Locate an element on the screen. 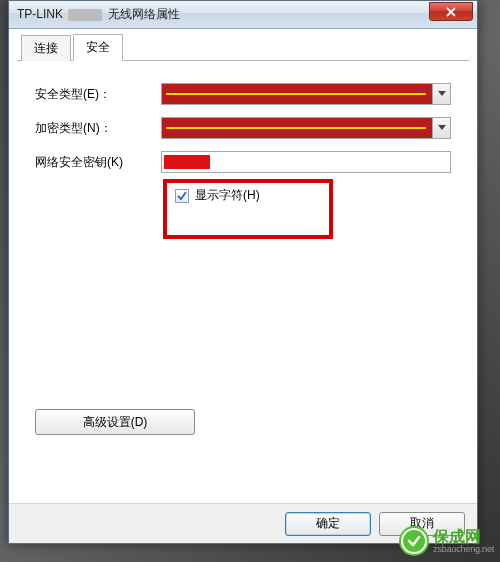  watermark-title: 保成网 is located at coordinates (464, 537).